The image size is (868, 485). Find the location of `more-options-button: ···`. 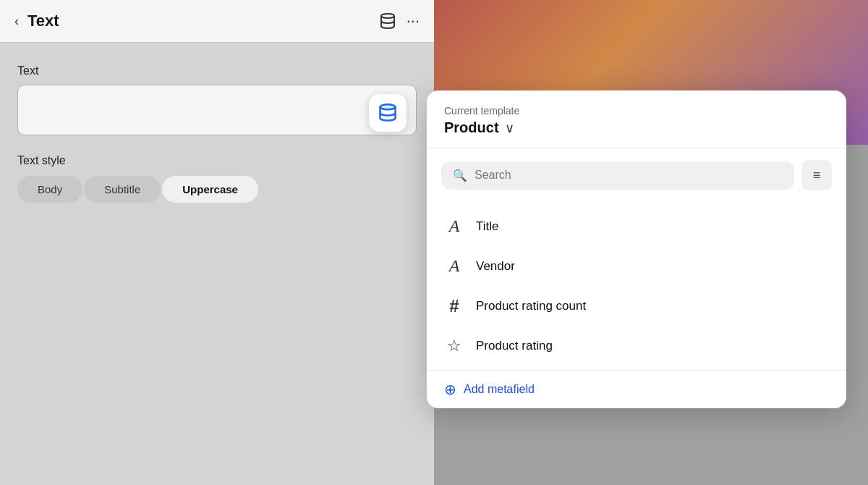

more-options-button: ··· is located at coordinates (413, 21).